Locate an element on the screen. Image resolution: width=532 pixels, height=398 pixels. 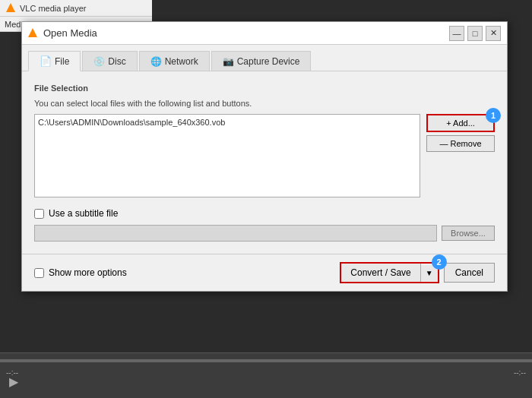
convert-save-button: Convert / Save is located at coordinates (381, 273).